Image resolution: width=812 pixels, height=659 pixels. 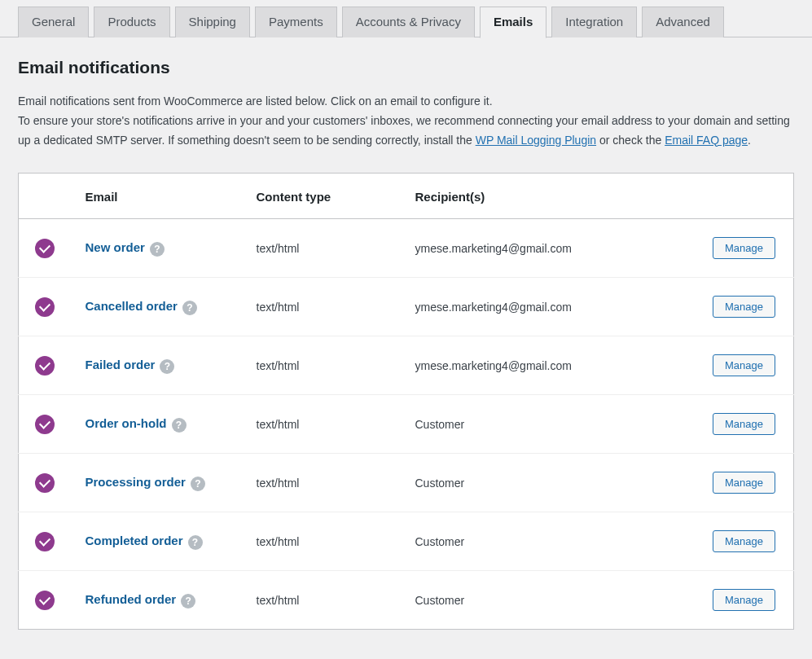 I want to click on tab-integration: Integration, so click(x=595, y=22).